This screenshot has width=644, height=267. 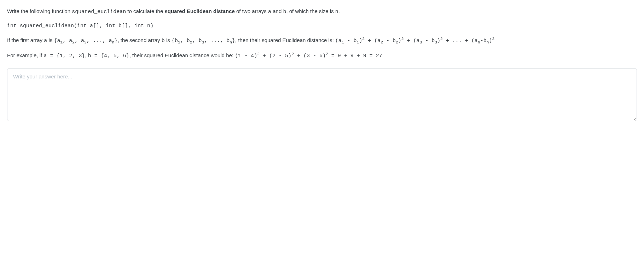 I want to click on array-a-display: {a1, a2, a3, ..., an}, so click(x=86, y=41).